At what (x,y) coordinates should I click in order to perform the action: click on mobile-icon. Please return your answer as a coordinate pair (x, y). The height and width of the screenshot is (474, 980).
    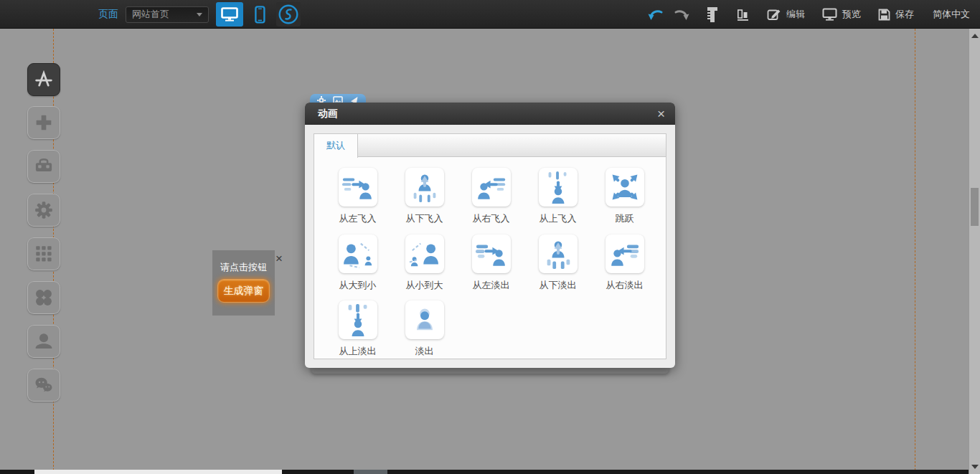
    Looking at the image, I should click on (260, 14).